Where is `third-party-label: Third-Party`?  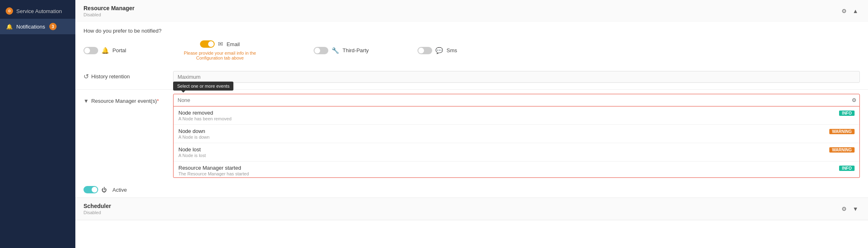
third-party-label: Third-Party is located at coordinates (356, 51).